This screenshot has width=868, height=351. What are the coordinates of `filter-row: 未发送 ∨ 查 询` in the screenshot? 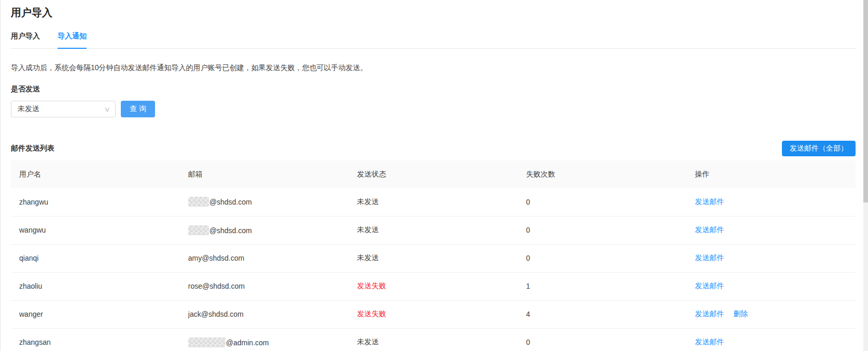 It's located at (433, 109).